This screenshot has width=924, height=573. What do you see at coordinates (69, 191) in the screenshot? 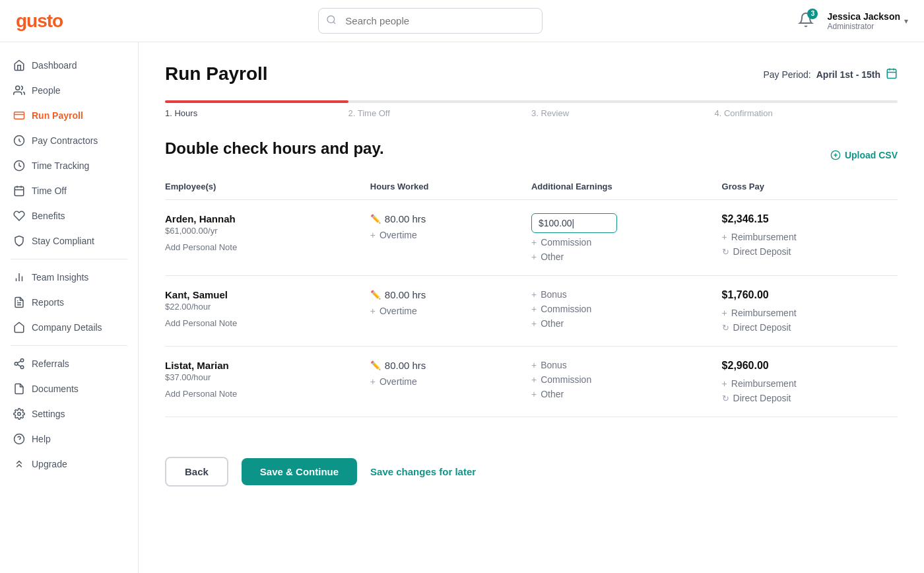
I see `sidebar-item-time-off: Time Off` at bounding box center [69, 191].